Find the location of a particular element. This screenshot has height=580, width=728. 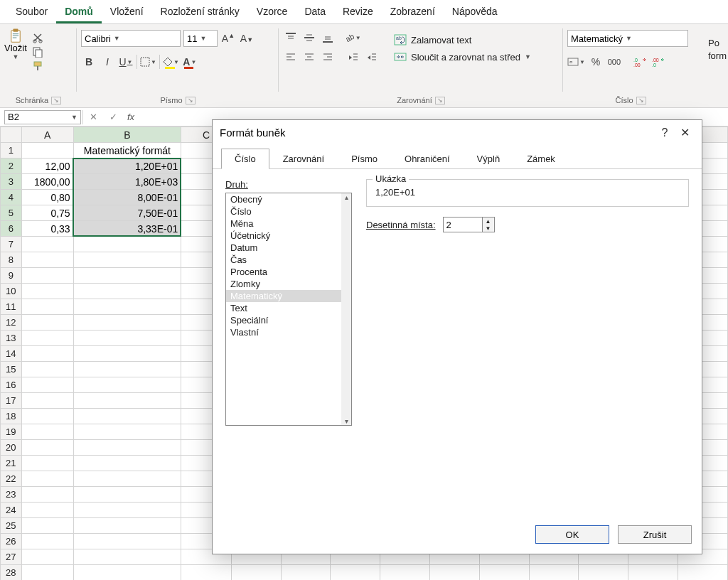

category-listbox: ObecnýČísloMěnaÚčetnickýDatumČasProcenta… is located at coordinates (289, 309).